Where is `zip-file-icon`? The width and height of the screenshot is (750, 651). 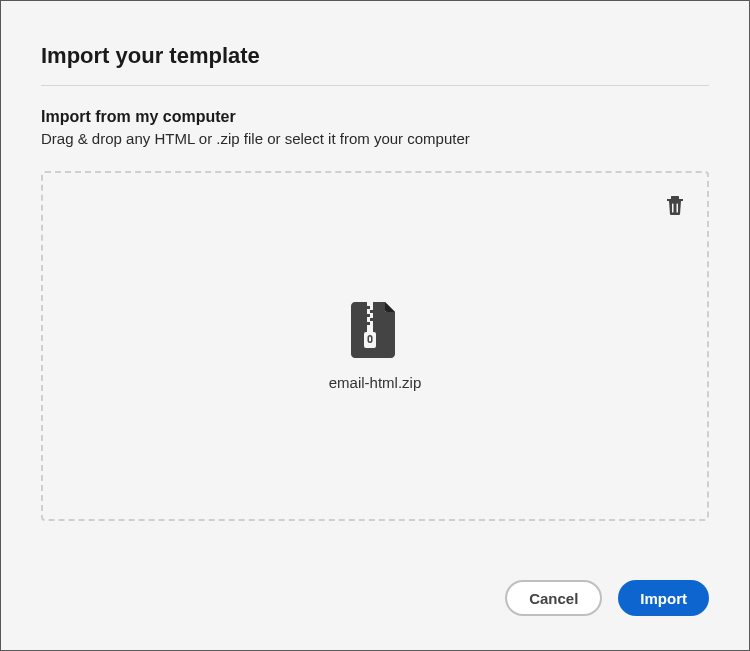
zip-file-icon is located at coordinates (375, 332).